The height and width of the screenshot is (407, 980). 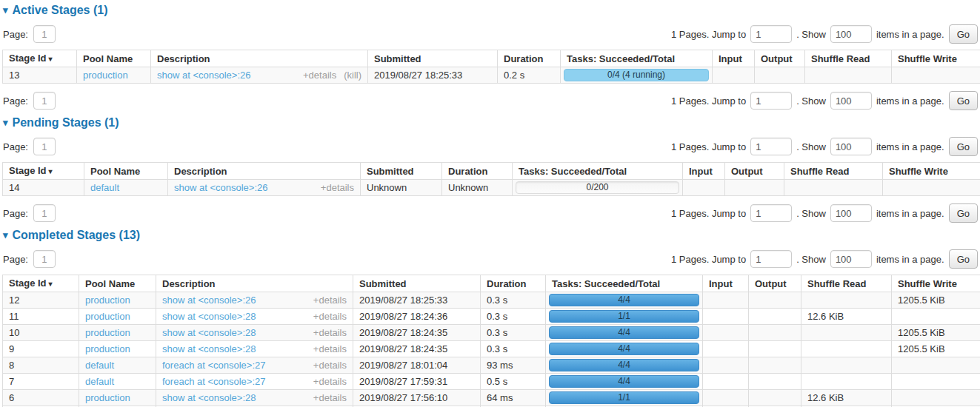 What do you see at coordinates (353, 75) in the screenshot?
I see `kill-link: (kill)` at bounding box center [353, 75].